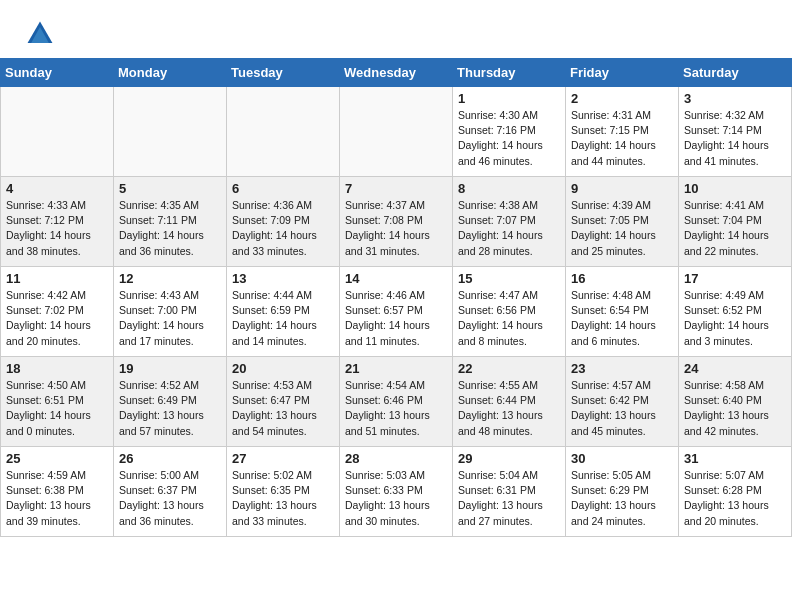 This screenshot has width=792, height=612. What do you see at coordinates (57, 278) in the screenshot?
I see `day-number: 11` at bounding box center [57, 278].